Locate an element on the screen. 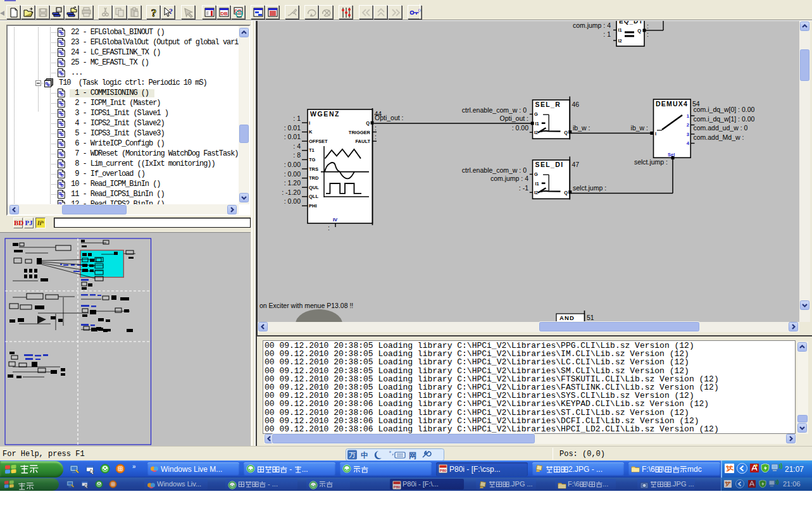  svg-text: IV is located at coordinates (335, 220).